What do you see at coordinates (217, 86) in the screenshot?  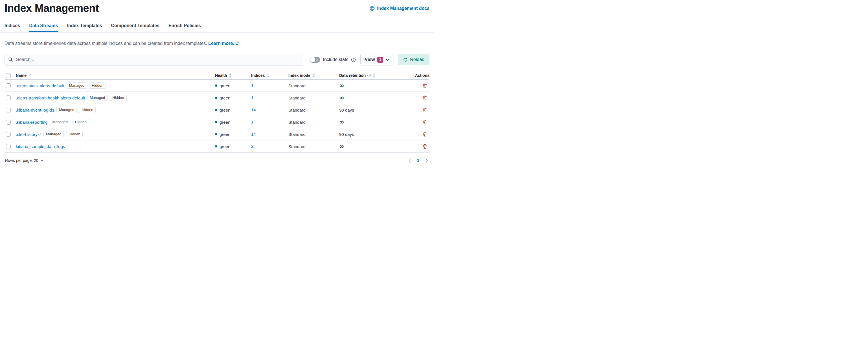 I see `table-row: .alerts-stack.alerts-default ManagedHidd…` at bounding box center [217, 86].